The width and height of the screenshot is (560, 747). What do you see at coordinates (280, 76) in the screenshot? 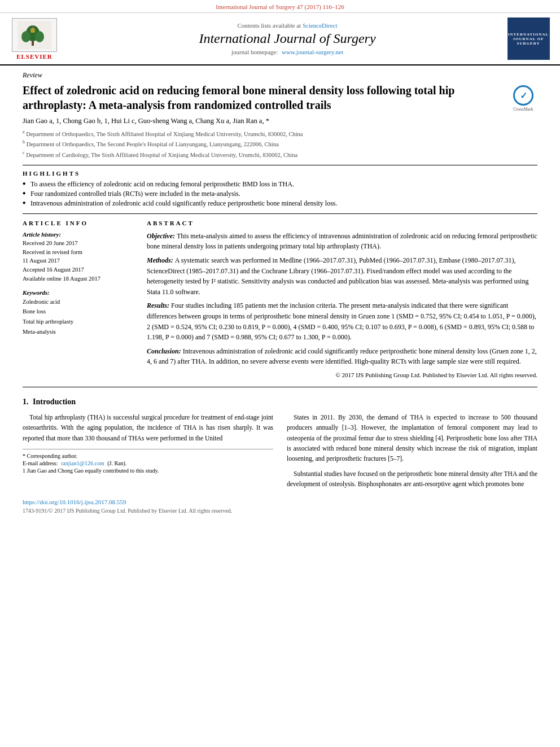
I see `section-type-label: Review` at bounding box center [280, 76].